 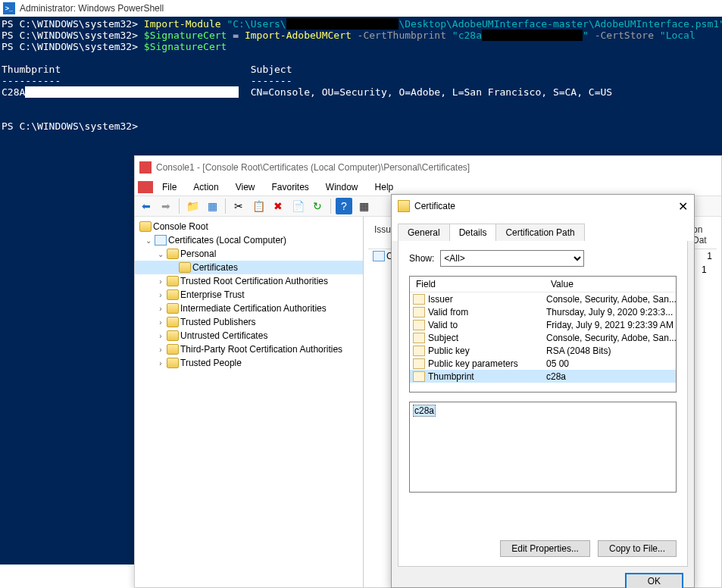 What do you see at coordinates (9, 8) in the screenshot?
I see `powershell-icon: >_` at bounding box center [9, 8].